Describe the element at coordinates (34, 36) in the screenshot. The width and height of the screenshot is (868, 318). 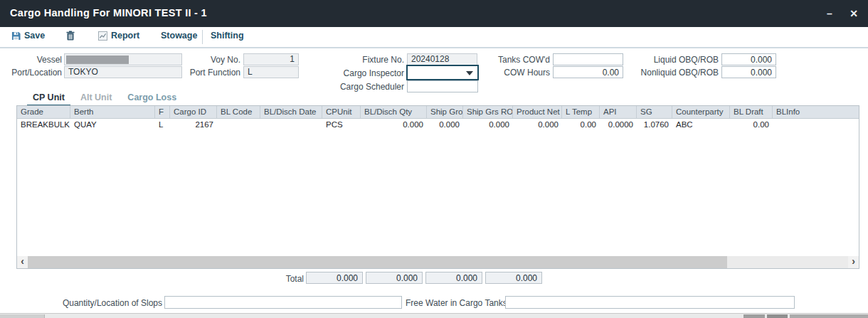
I see `save-label: Save` at that location.